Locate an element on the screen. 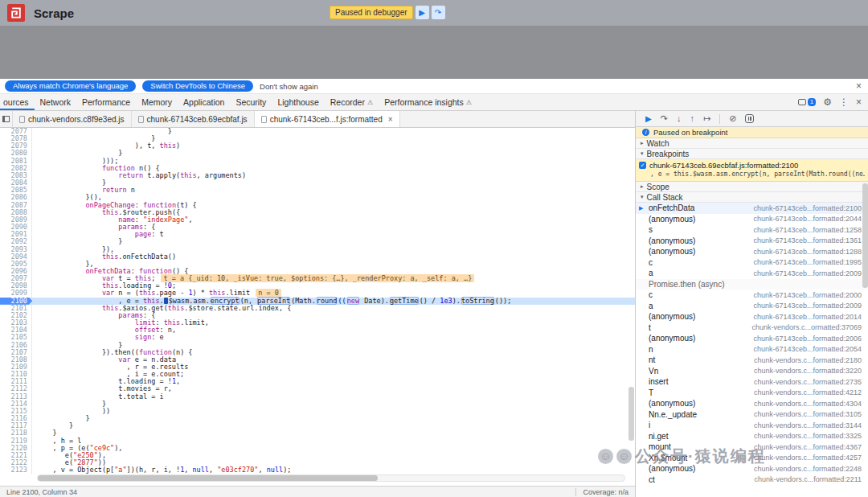  callstack-section-header: ▾ Call Stack is located at coordinates (752, 198).